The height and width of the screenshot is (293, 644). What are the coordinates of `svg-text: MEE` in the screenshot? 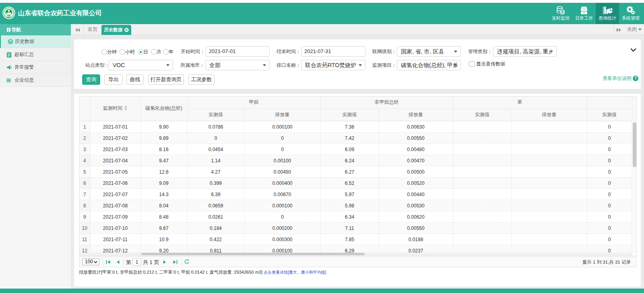 It's located at (9, 18).